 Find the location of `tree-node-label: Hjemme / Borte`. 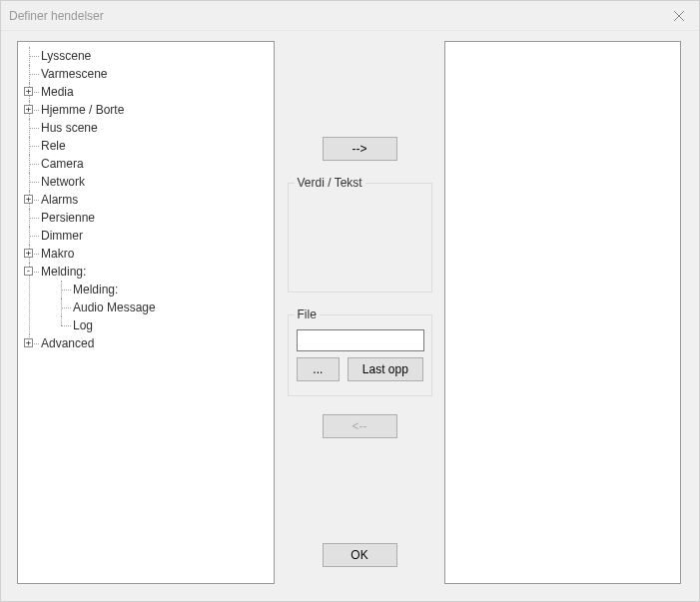

tree-node-label: Hjemme / Borte is located at coordinates (82, 110).